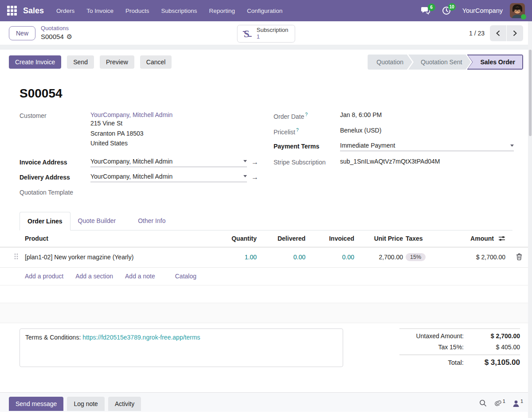  Describe the element at coordinates (35, 62) in the screenshot. I see `create-invoice-button: Create Invoice` at that location.